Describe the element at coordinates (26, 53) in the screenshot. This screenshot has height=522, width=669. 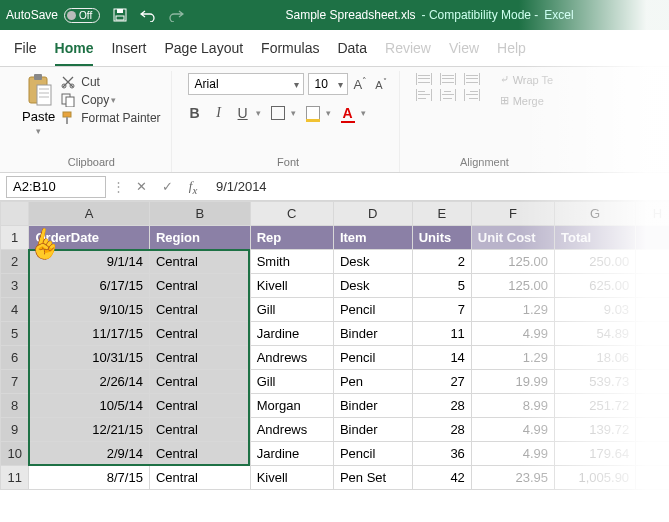
I see `tab-file: File` at that location.